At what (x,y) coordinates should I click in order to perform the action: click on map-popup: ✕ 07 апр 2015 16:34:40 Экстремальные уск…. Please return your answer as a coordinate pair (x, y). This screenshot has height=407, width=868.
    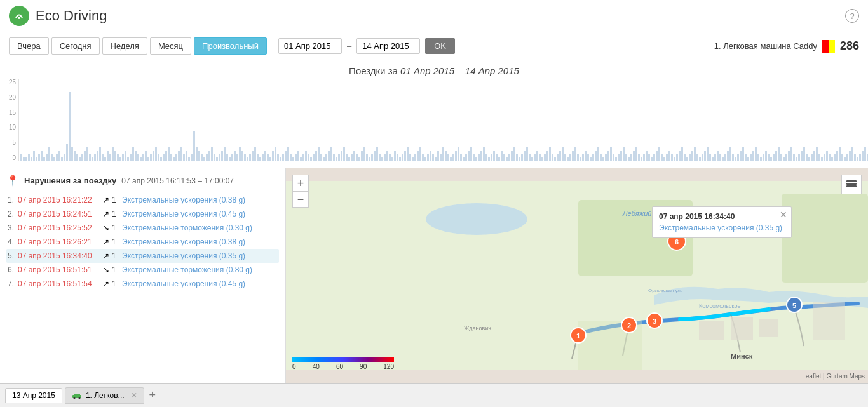
    Looking at the image, I should click on (722, 222).